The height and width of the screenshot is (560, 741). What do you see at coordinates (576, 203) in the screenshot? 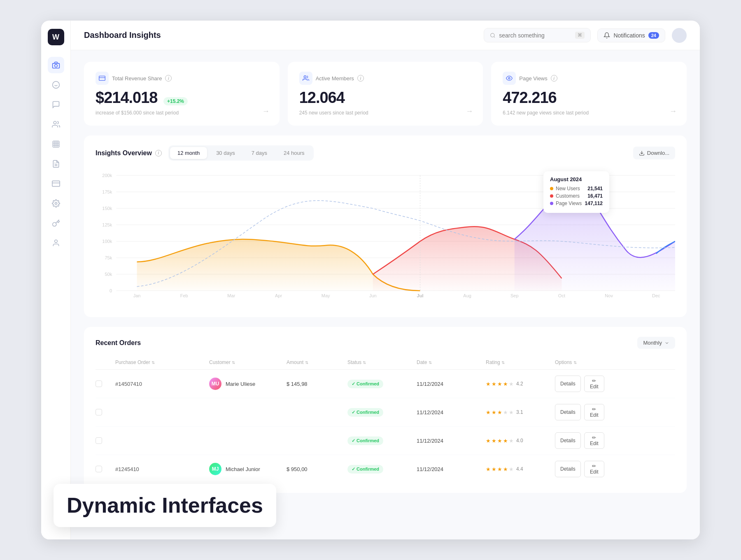
I see `tooltip-row-pageviews: Page Views 147,112` at bounding box center [576, 203].